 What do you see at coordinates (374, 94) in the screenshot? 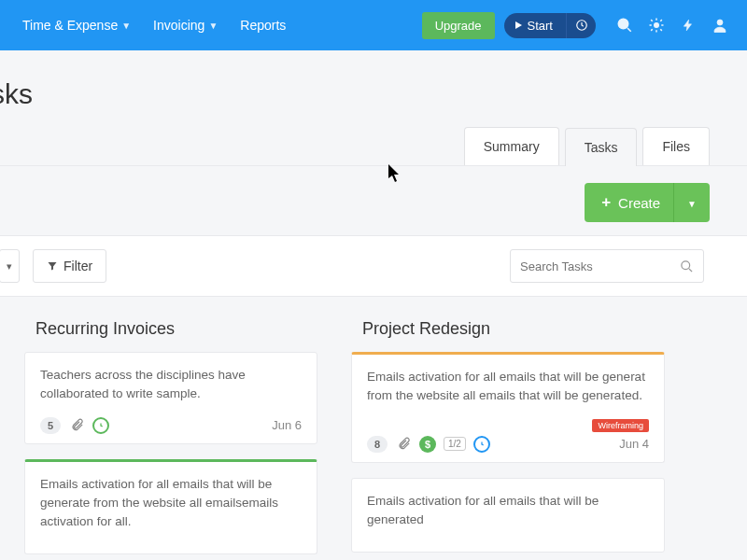
I see `page-title: sks` at bounding box center [374, 94].